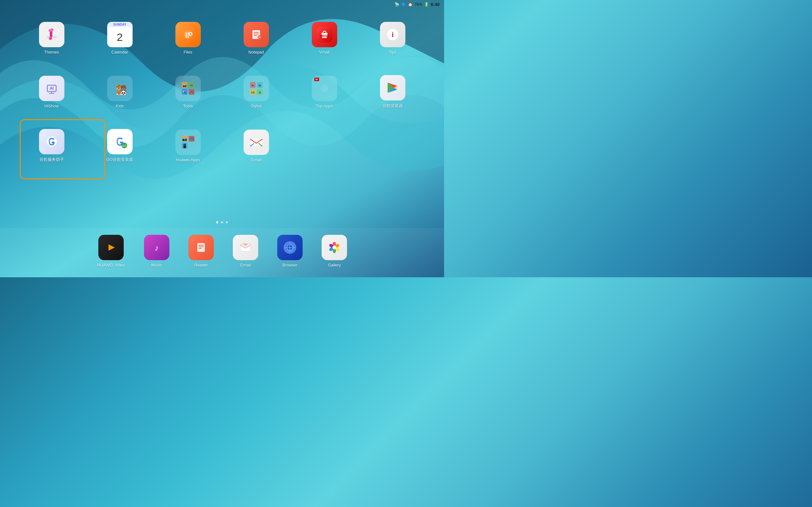  Describe the element at coordinates (324, 38) in the screenshot. I see `app-vmall: VMALL Vmall` at that location.